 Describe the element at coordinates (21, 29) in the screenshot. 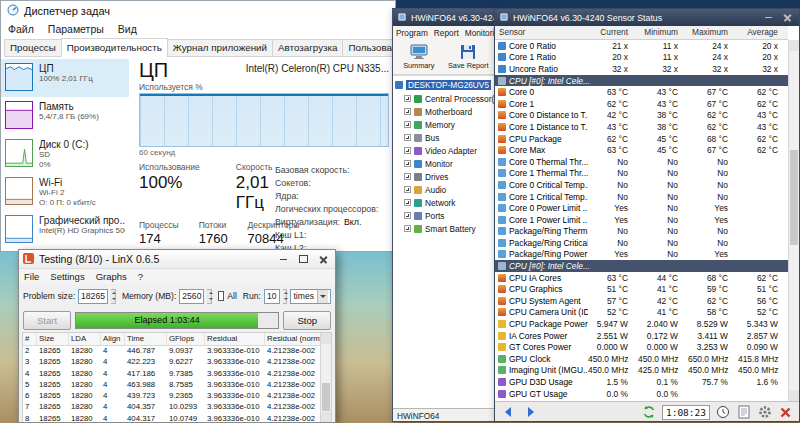

I see `menu-item: Файл` at that location.